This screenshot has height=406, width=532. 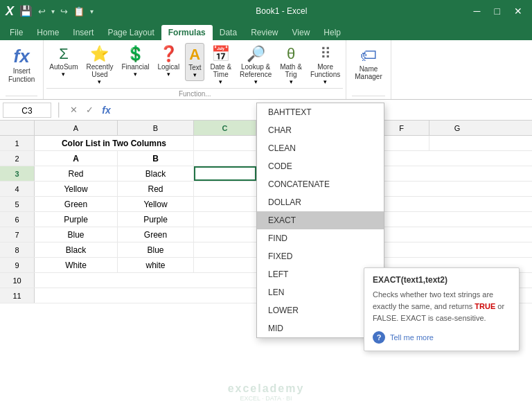 I want to click on logical-button: ❓ Logical ▾, so click(x=168, y=61).